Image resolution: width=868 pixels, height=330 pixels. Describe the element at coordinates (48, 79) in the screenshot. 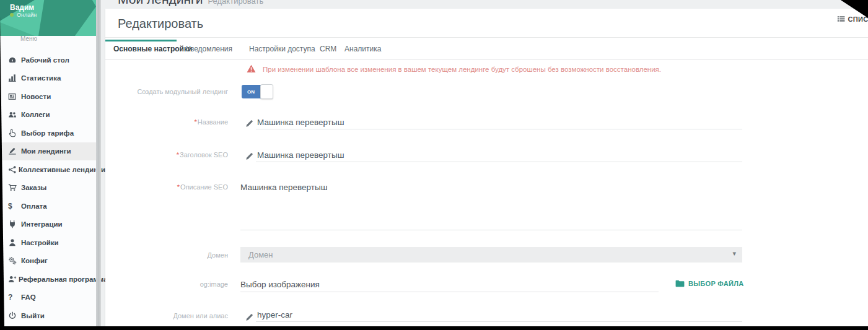

I see `sidebar-item-stats: Статистика` at that location.